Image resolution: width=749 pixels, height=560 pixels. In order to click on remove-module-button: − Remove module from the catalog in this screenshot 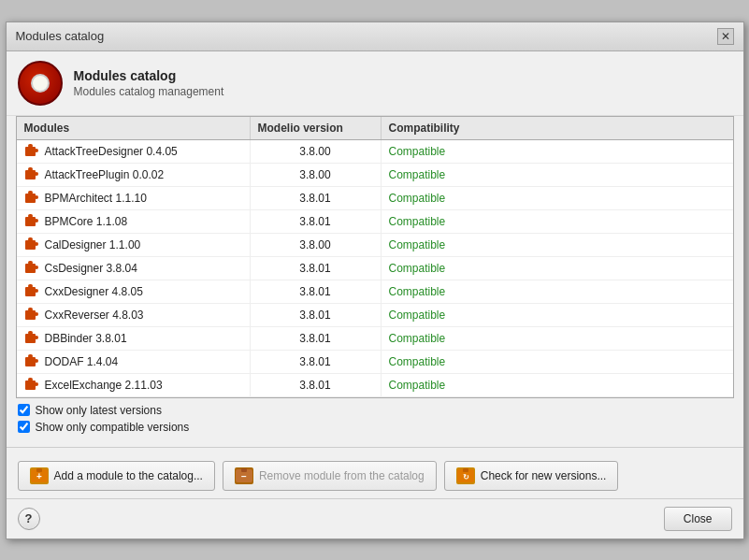, I will do `click(329, 476)`.